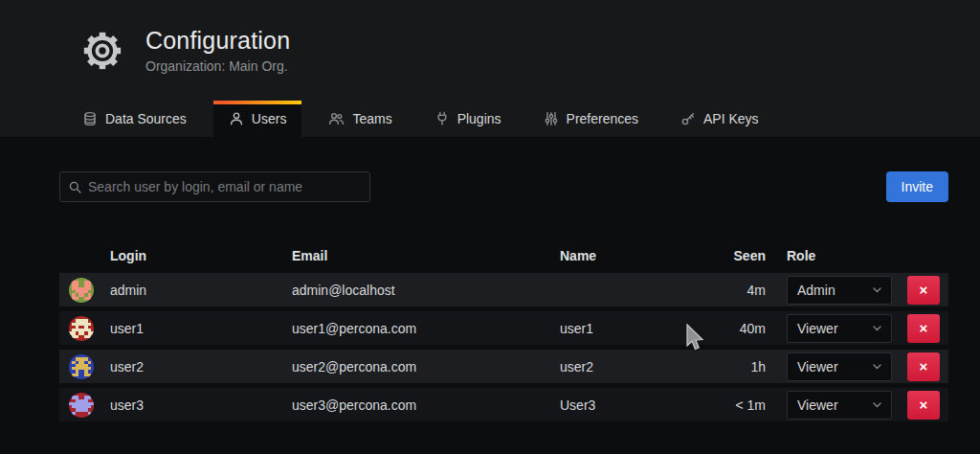 The width and height of the screenshot is (980, 454). I want to click on cell-seen: < 1m, so click(746, 405).